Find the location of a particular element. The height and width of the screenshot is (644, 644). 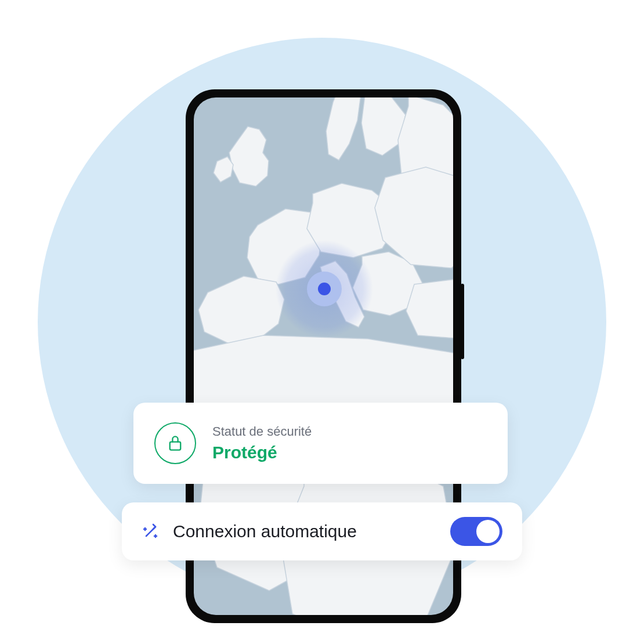

toggle-knob is located at coordinates (488, 531).